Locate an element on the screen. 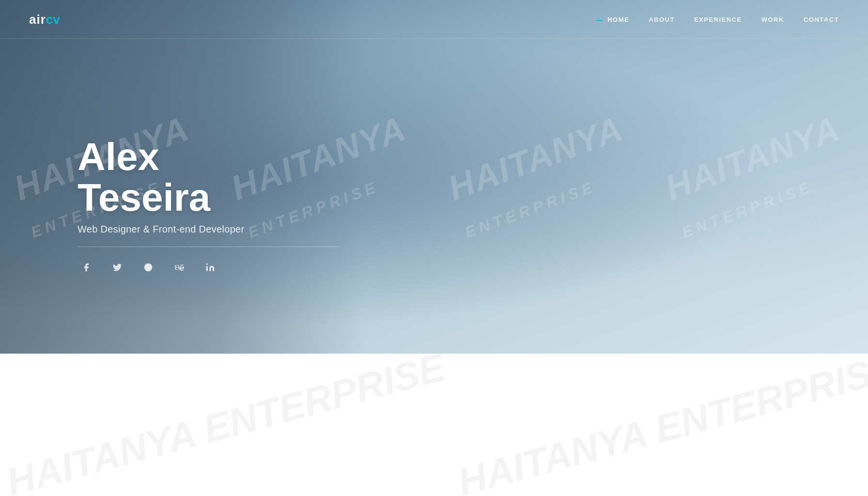  linkedin-icon is located at coordinates (210, 267).